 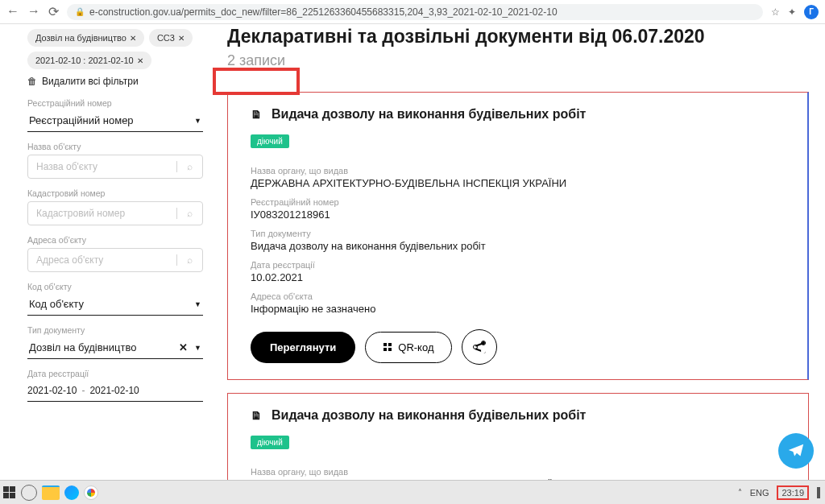 I want to click on date-range-input: 2021-02-10 - 2021-02-10, so click(x=115, y=391).